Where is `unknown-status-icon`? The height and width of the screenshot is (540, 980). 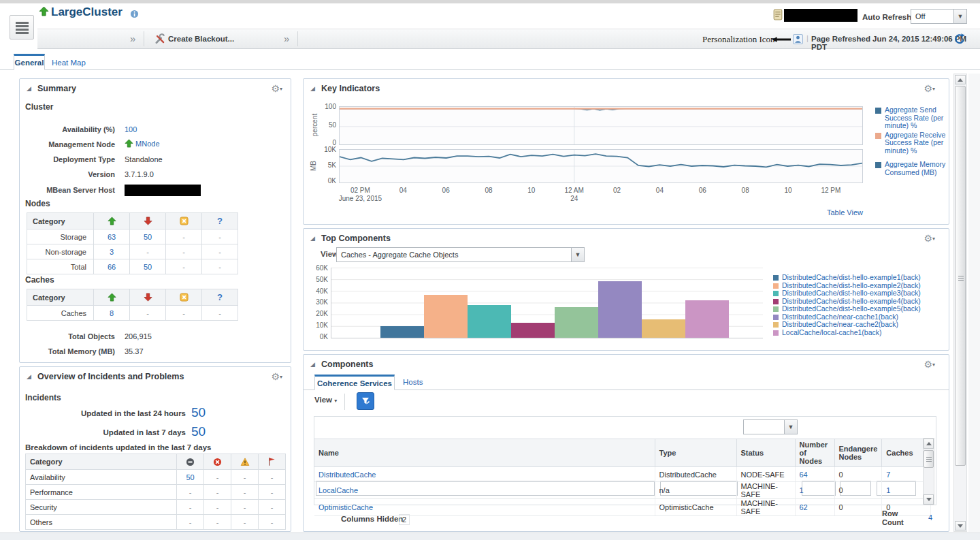
unknown-status-icon is located at coordinates (184, 221).